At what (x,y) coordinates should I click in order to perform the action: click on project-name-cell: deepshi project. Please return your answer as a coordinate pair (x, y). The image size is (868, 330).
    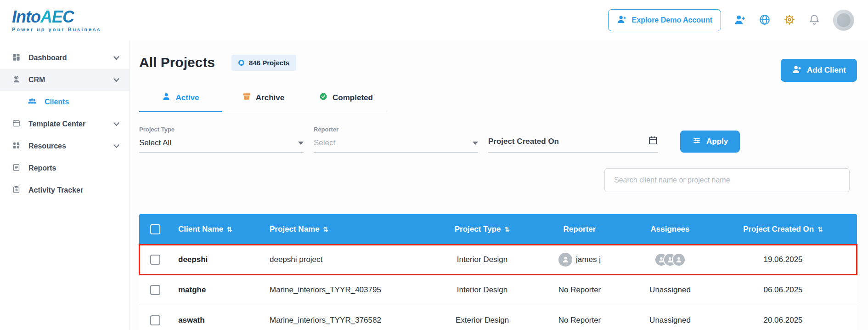
    Looking at the image, I should click on (353, 260).